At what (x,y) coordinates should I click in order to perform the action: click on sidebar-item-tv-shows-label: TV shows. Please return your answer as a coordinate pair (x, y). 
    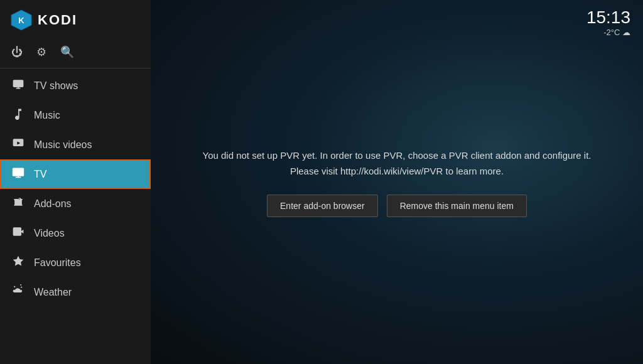
    Looking at the image, I should click on (56, 86).